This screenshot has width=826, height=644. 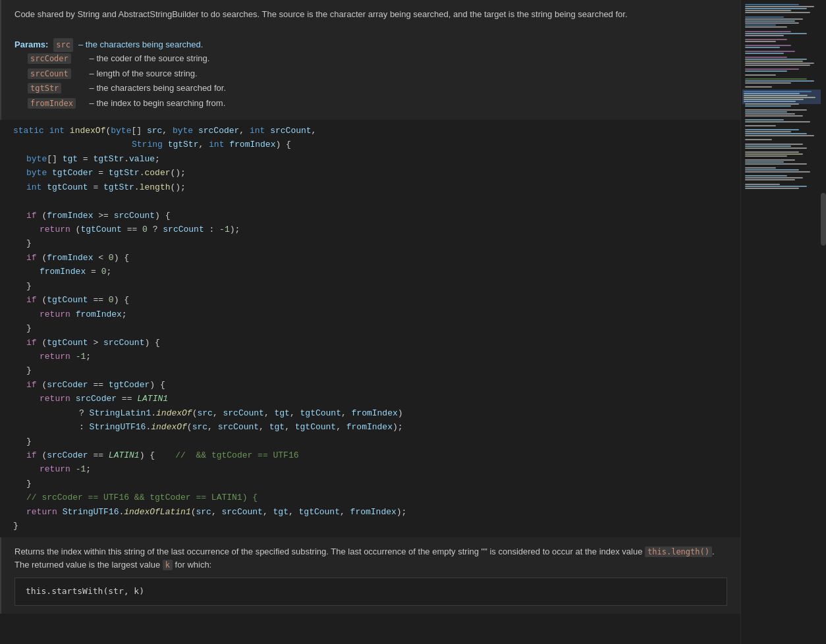 I want to click on arg-srccount-1: srcCount, so click(x=243, y=414).